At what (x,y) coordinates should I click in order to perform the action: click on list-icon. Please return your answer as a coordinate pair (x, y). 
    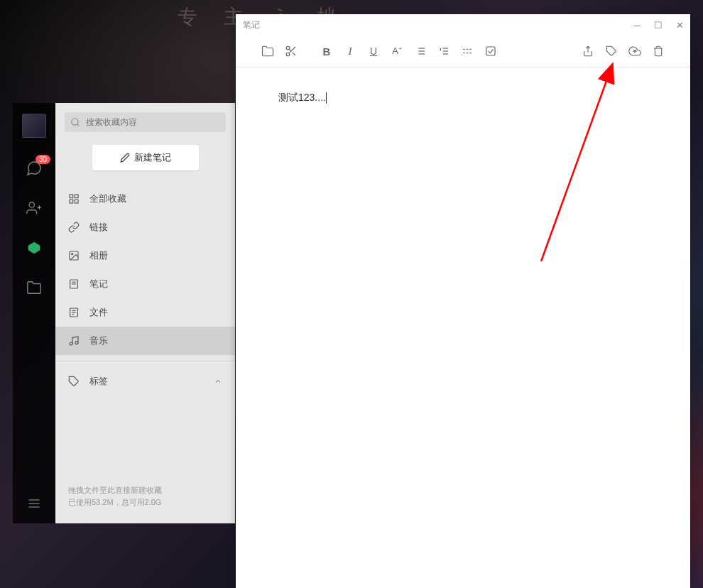
    Looking at the image, I should click on (420, 51).